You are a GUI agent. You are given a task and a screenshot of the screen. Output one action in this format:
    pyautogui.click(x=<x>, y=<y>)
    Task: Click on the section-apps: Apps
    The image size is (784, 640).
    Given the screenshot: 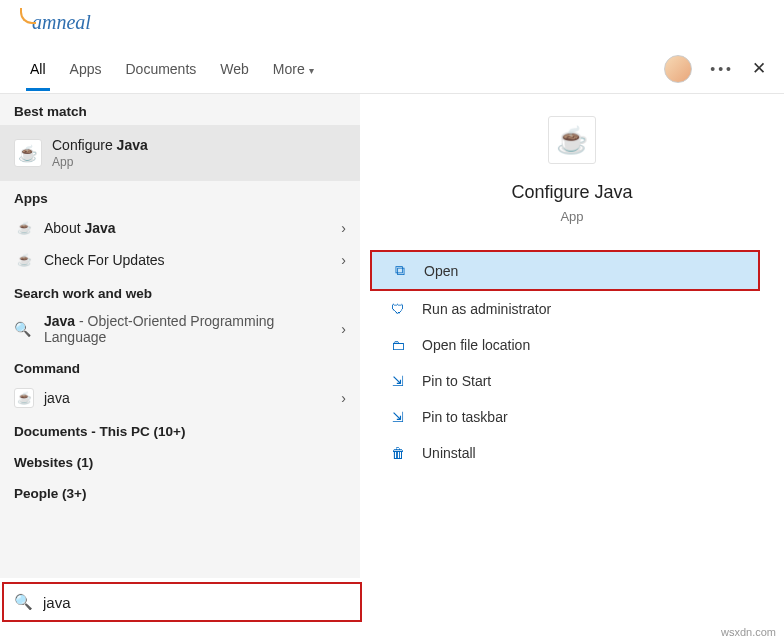 What is the action you would take?
    pyautogui.click(x=180, y=196)
    